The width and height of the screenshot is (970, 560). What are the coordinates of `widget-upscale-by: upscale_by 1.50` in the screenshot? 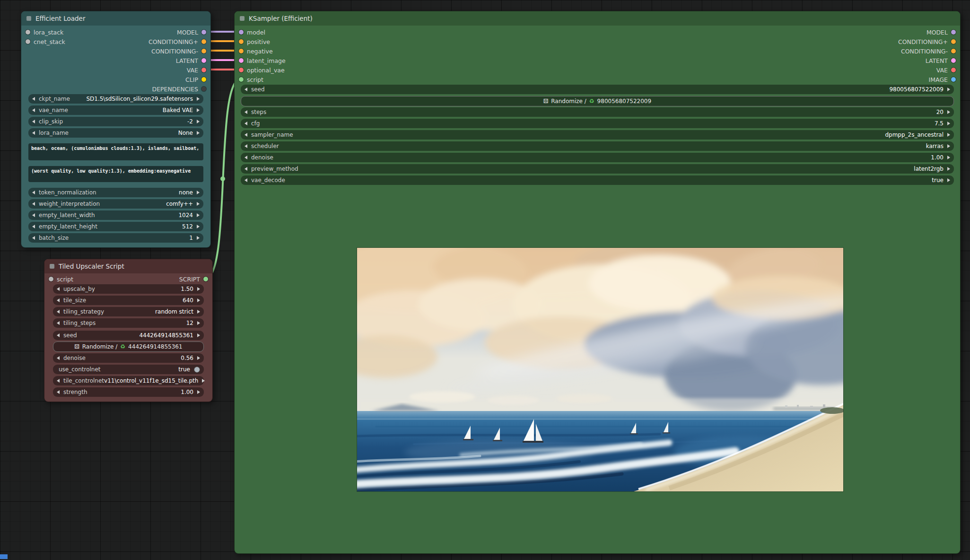 It's located at (129, 289).